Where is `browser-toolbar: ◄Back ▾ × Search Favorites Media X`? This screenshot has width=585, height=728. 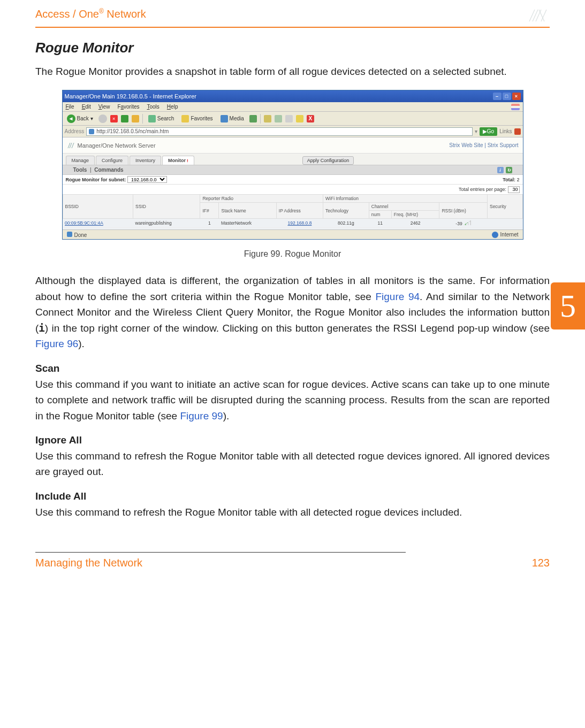 browser-toolbar: ◄Back ▾ × Search Favorites Media X is located at coordinates (293, 119).